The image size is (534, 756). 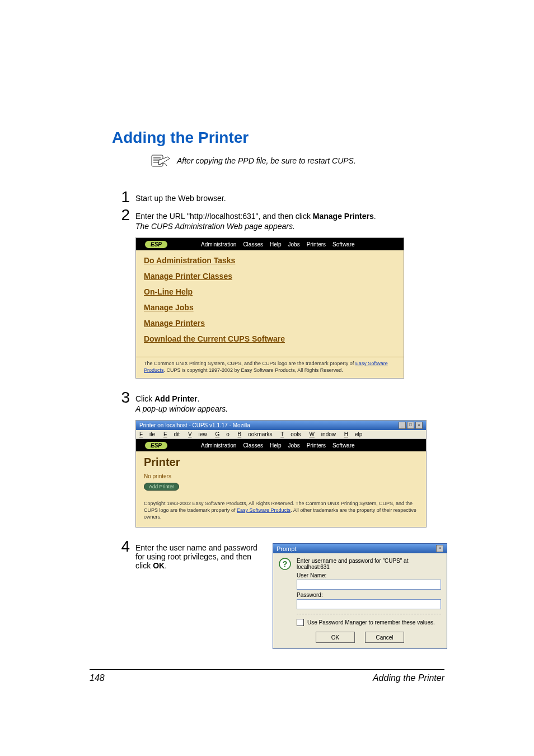 I want to click on cups-printer-screenshot: Printer on localhost - CUPS v1.1.17 - Mo…, so click(x=281, y=474).